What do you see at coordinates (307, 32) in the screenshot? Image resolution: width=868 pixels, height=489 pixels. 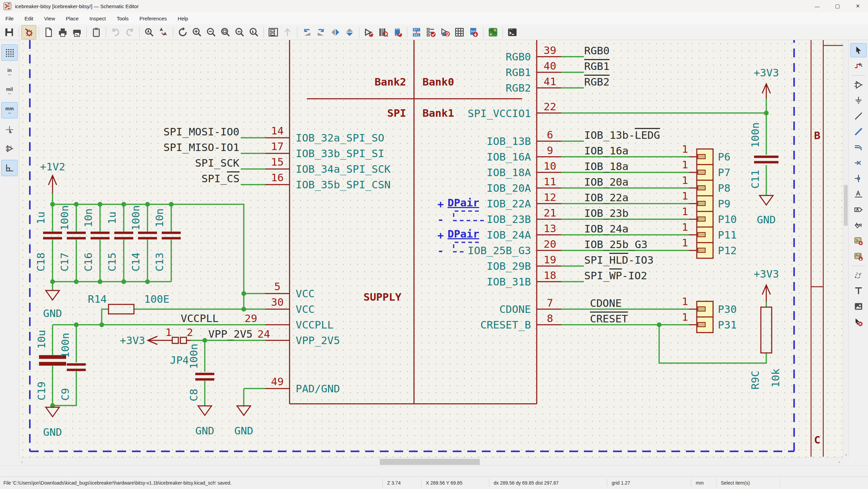 I see `rotate-ccw-button` at bounding box center [307, 32].